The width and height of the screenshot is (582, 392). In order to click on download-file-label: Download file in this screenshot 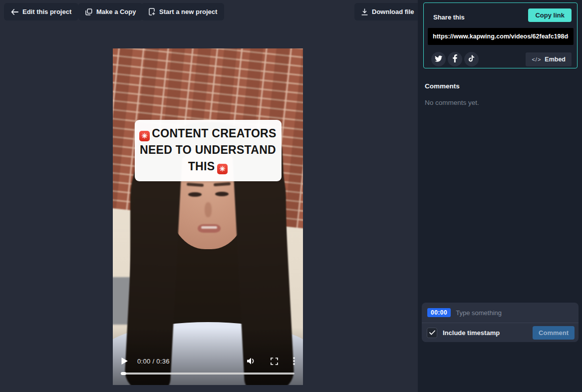, I will do `click(393, 12)`.